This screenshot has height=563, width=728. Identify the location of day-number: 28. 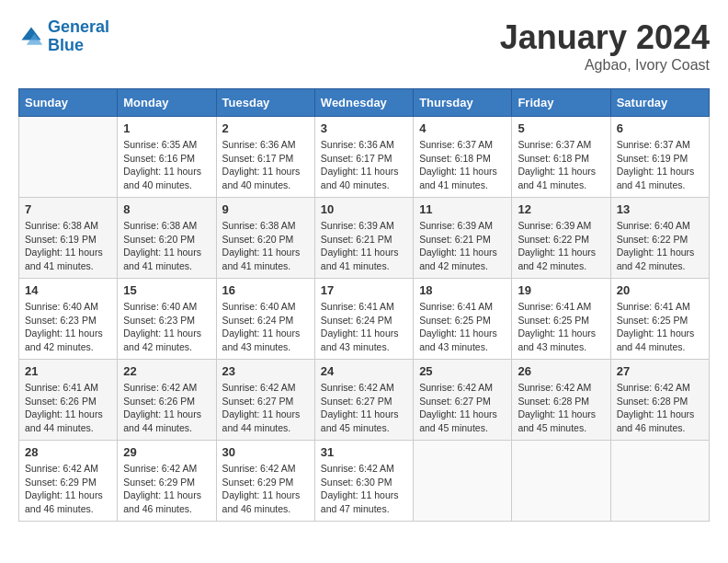
(68, 453).